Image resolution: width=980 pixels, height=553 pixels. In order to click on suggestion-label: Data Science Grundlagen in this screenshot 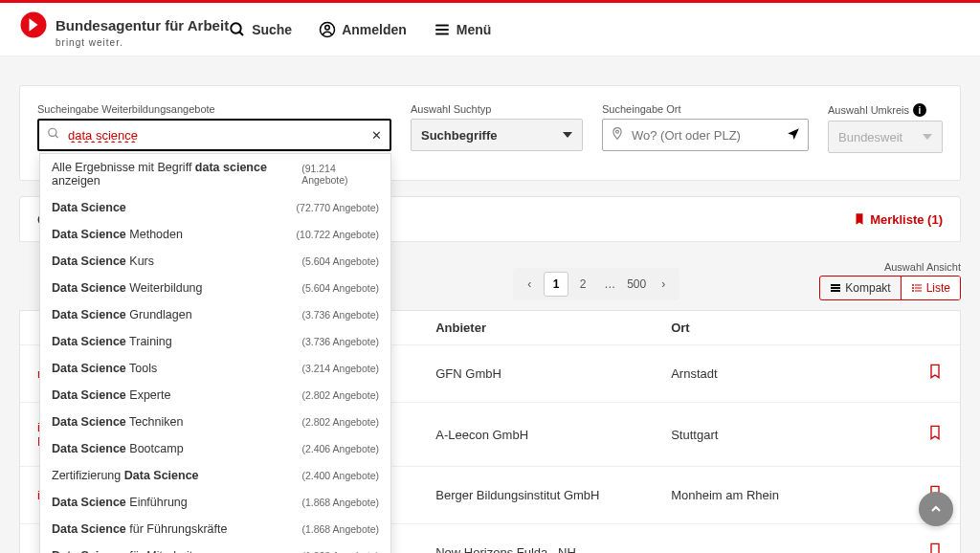, I will do `click(122, 315)`.